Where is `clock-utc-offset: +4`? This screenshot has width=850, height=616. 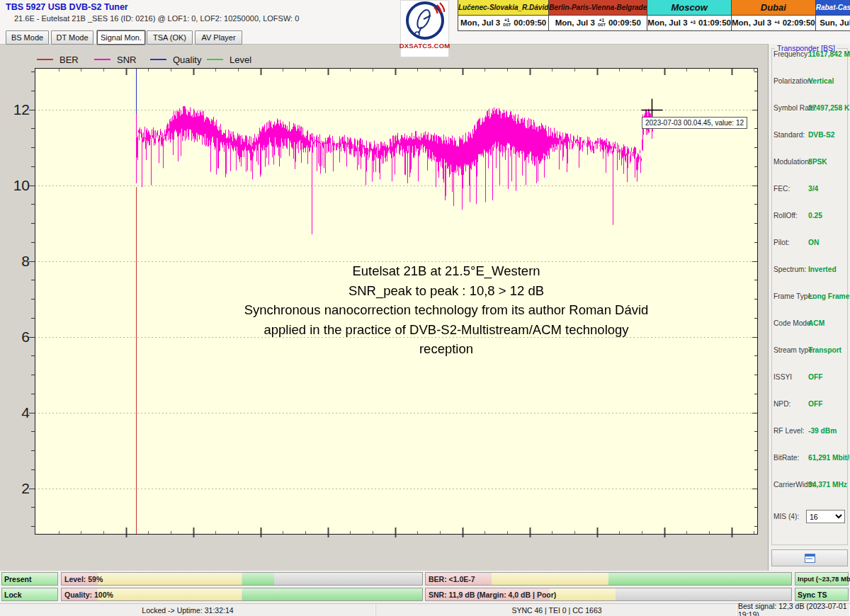
clock-utc-offset: +4 is located at coordinates (776, 23).